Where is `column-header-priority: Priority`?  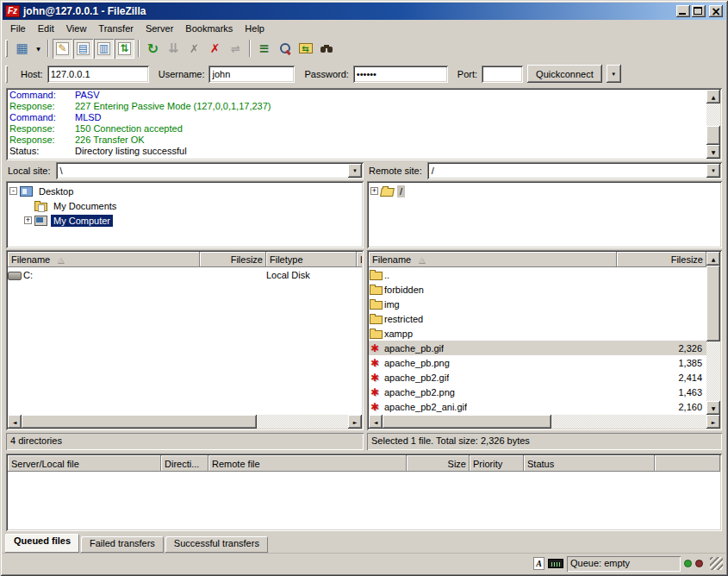 column-header-priority: Priority is located at coordinates (496, 464).